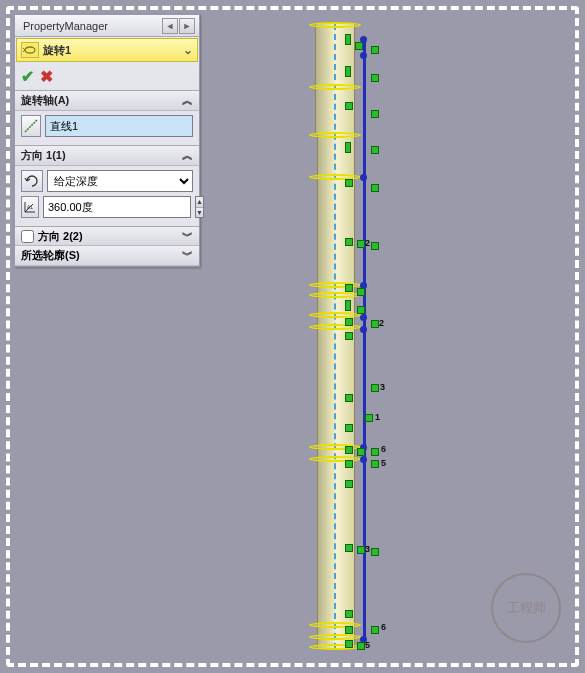  I want to click on svg-text: A1, so click(30, 207).